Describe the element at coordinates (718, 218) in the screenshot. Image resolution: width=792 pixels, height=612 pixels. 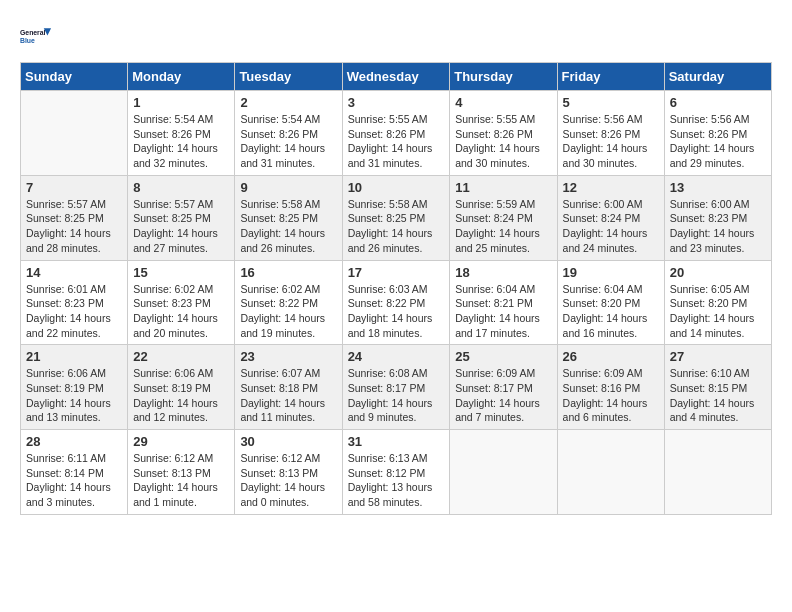
I see `calendar-cell: 13Sunrise: 6:00 AM Sunset: 8:23 PM Dayli…` at that location.